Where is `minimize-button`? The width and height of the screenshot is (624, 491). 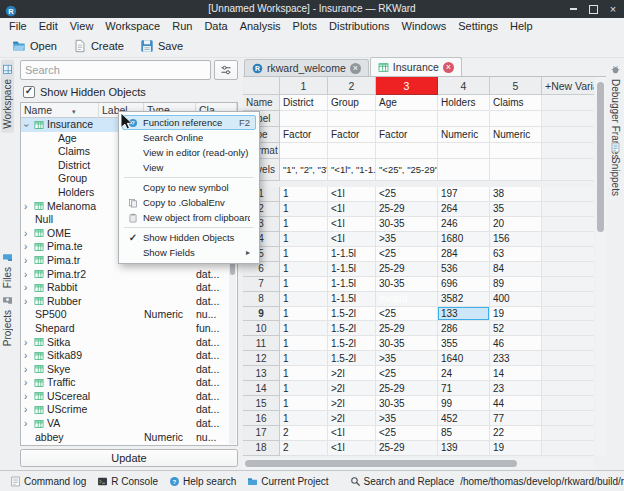 minimize-button is located at coordinates (573, 9).